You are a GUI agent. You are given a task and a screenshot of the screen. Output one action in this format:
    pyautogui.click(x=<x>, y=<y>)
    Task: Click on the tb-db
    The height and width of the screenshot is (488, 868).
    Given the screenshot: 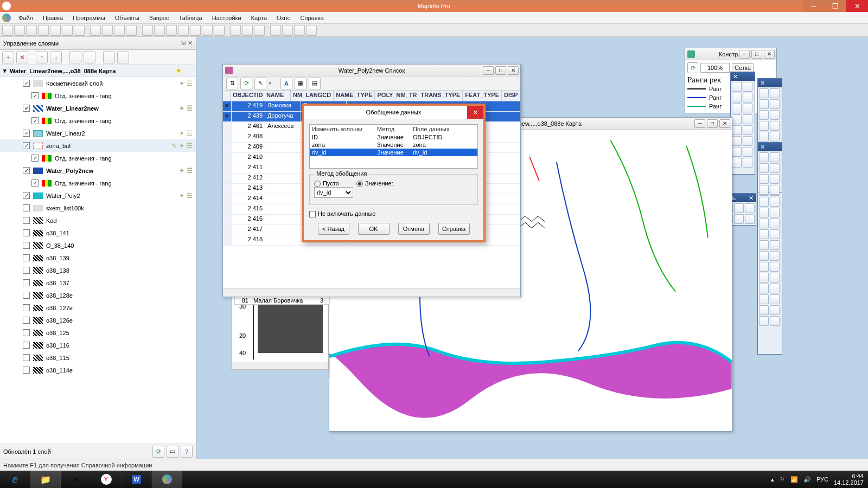 What is the action you would take?
    pyautogui.click(x=43, y=30)
    